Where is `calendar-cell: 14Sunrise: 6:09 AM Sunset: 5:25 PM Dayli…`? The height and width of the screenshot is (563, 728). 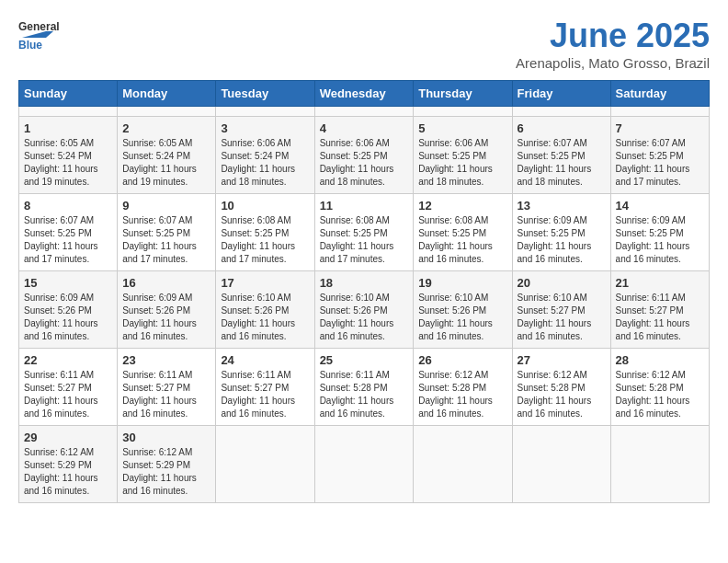 calendar-cell: 14Sunrise: 6:09 AM Sunset: 5:25 PM Dayli… is located at coordinates (660, 233).